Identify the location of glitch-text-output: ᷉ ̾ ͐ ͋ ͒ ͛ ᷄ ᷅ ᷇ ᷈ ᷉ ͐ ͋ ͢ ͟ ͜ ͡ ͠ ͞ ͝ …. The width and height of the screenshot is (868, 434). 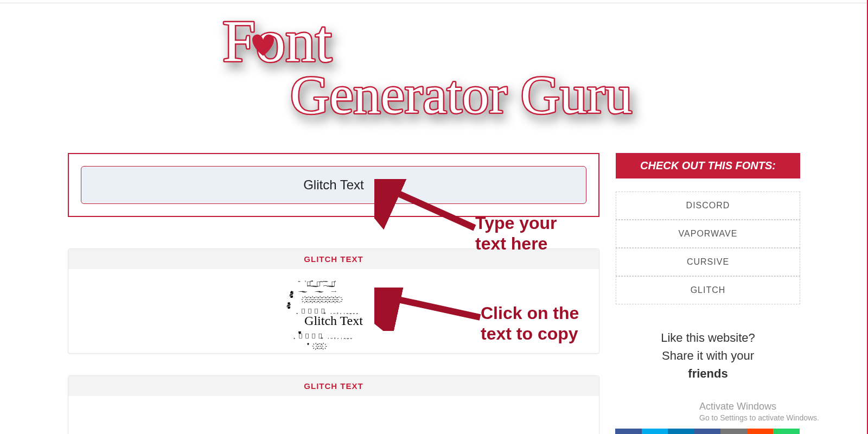
(334, 312).